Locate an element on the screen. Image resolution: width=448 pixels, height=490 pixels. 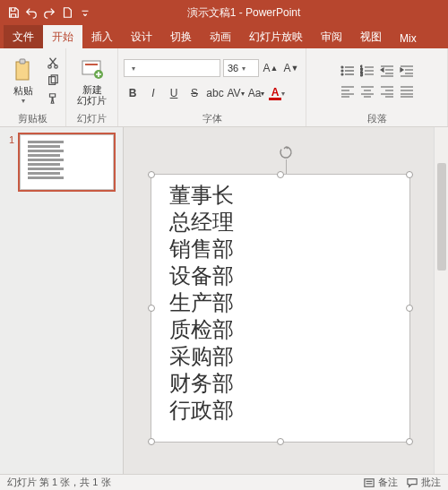
paragraph-group-label: 段落 is located at coordinates (377, 118).